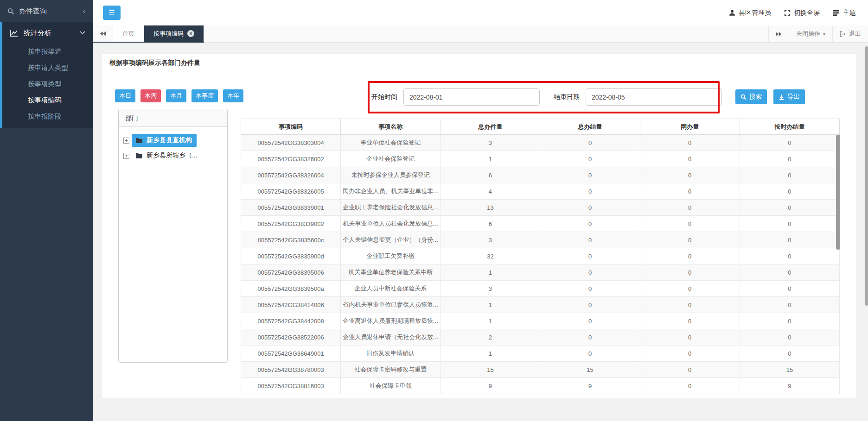  What do you see at coordinates (782, 97) in the screenshot?
I see `download-icon` at bounding box center [782, 97].